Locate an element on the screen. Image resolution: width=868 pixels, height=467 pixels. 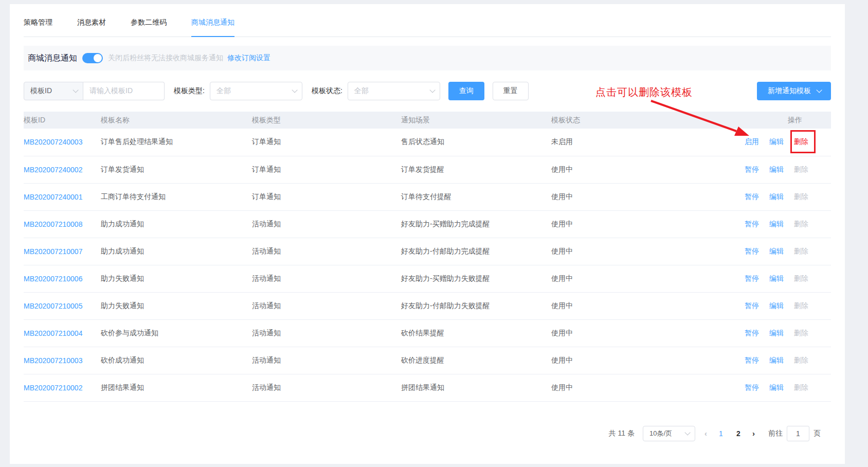
template-id-link: MB202007210008 is located at coordinates (62, 224).